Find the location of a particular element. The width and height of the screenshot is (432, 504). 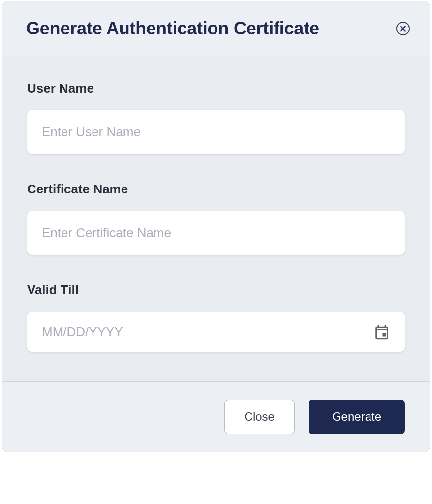

username-input-card is located at coordinates (216, 132).